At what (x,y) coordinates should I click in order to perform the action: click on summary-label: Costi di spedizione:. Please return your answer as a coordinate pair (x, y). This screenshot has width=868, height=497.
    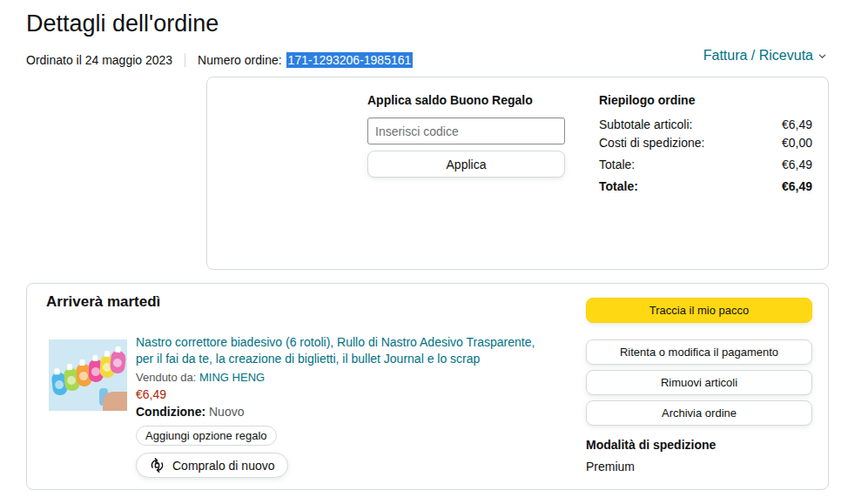
    Looking at the image, I should click on (651, 143).